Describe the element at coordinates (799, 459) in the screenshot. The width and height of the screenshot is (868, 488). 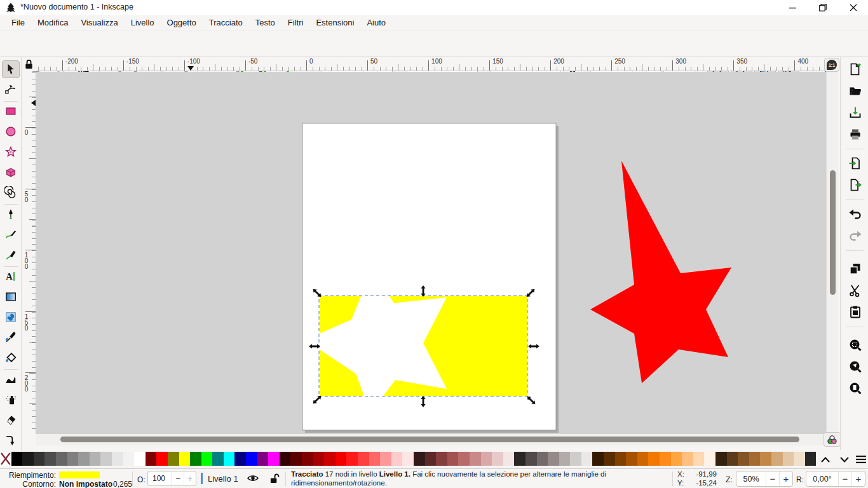
I see `swatch-f0e0cc` at that location.